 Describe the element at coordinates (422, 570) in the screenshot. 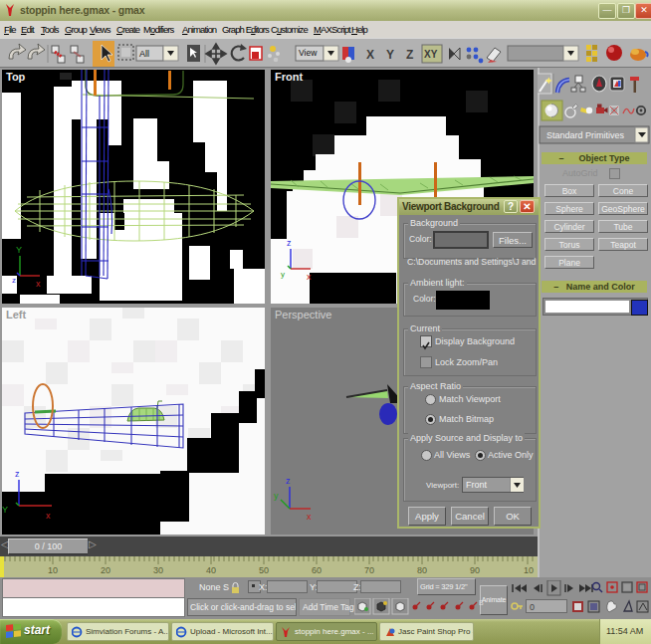

I see `svg-text: 80` at that location.